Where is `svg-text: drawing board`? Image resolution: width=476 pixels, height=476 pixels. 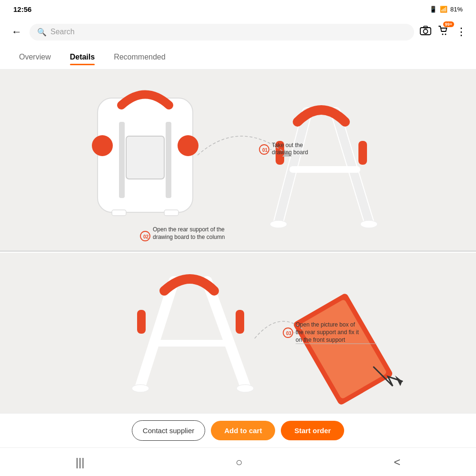
svg-text: drawing board is located at coordinates (290, 152).